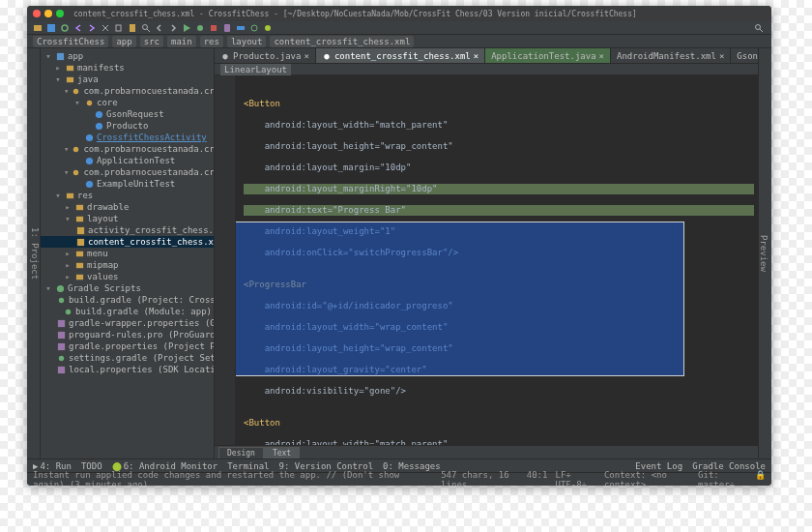  Describe the element at coordinates (102, 219) in the screenshot. I see `node-layout: layout` at that location.